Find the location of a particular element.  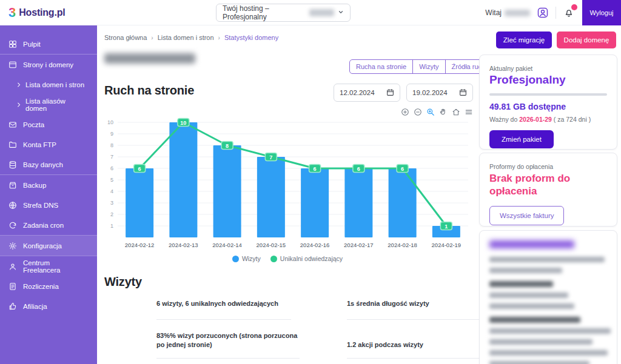

menu-icon is located at coordinates (469, 112).